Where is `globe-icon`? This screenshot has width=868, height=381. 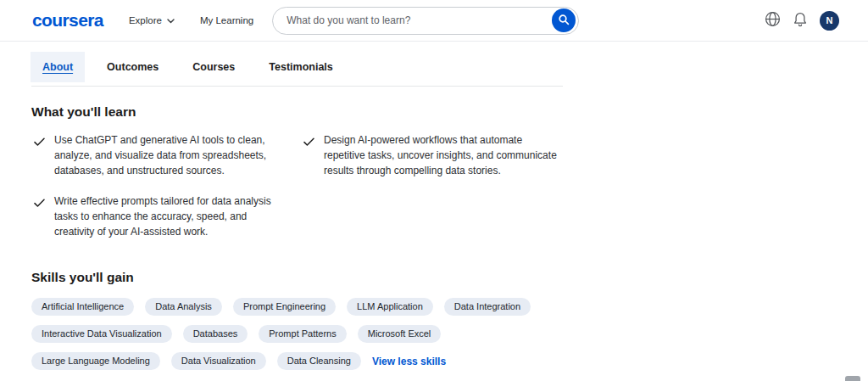
globe-icon is located at coordinates (773, 20).